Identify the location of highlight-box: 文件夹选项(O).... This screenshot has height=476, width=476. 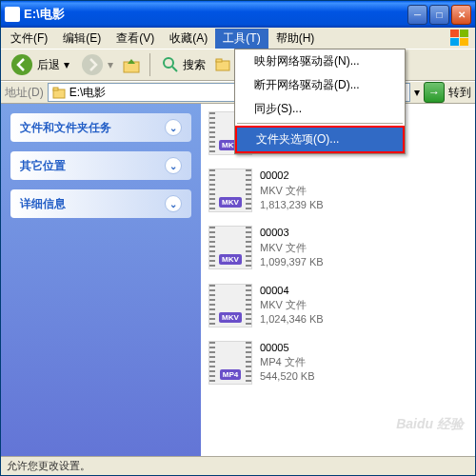
(320, 139).